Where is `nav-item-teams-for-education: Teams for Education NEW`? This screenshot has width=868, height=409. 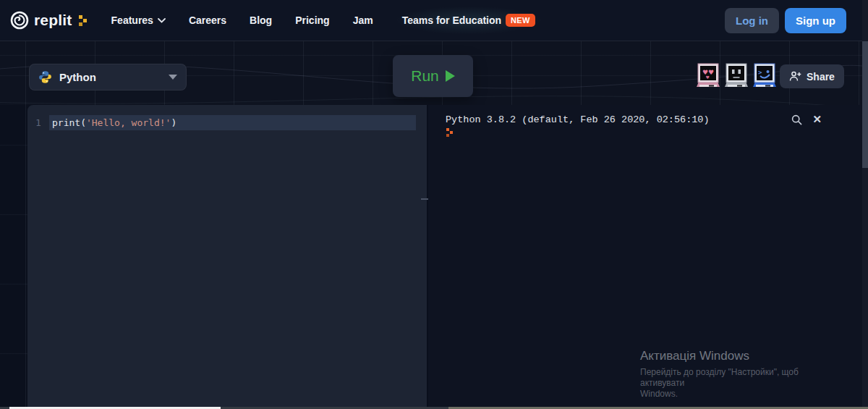 nav-item-teams-for-education: Teams for Education NEW is located at coordinates (469, 20).